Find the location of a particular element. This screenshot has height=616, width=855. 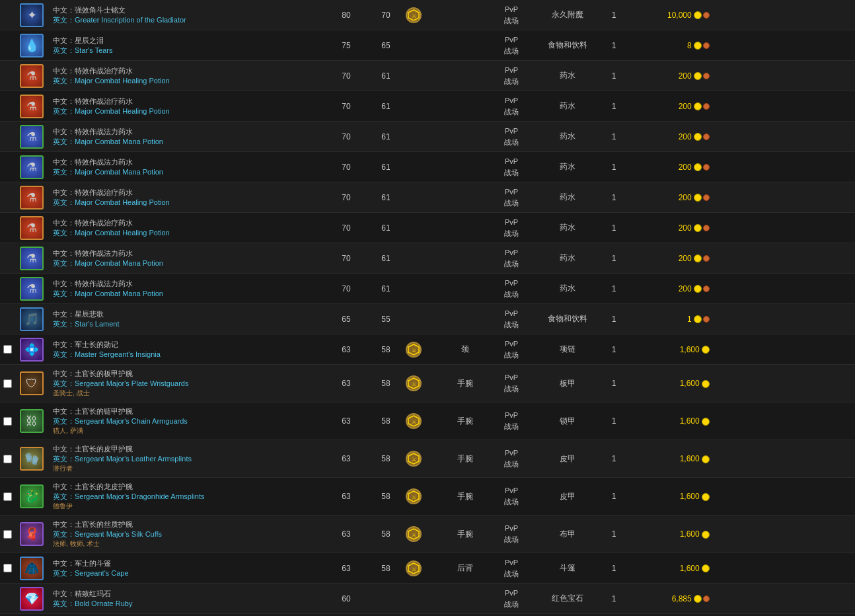

item-price: 1,600 is located at coordinates (673, 568).